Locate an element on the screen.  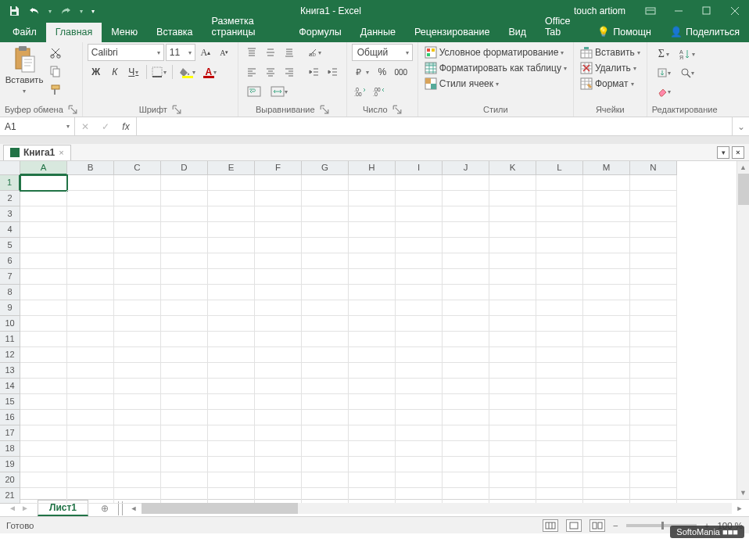
undo-dropdown: ▾ is located at coordinates (50, 11).